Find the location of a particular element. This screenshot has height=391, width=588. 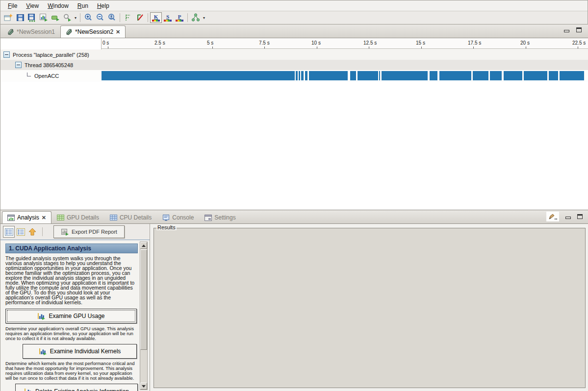

analysis-content: 1. CUDA Application Analysis The guided … is located at coordinates (70, 316).